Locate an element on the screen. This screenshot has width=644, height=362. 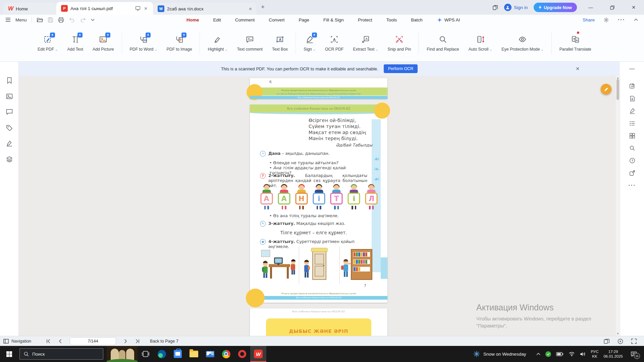
tab-list-icon is located at coordinates (495, 7).